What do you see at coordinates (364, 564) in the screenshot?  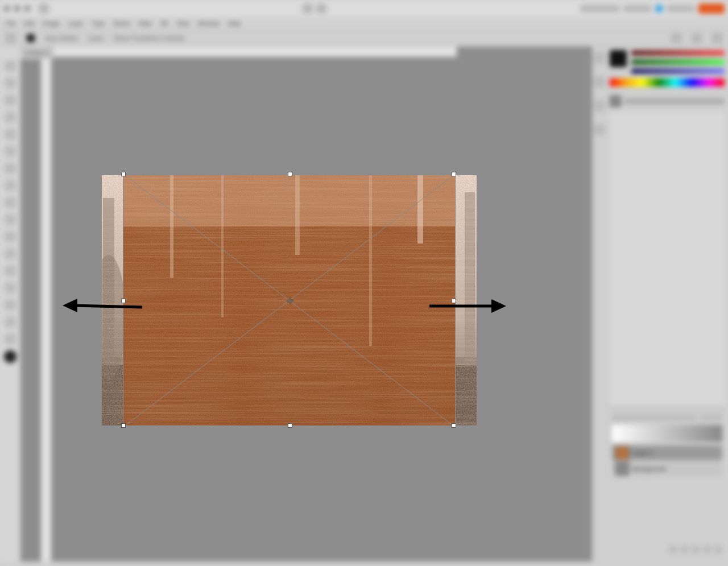 I see `status-bar` at bounding box center [364, 564].